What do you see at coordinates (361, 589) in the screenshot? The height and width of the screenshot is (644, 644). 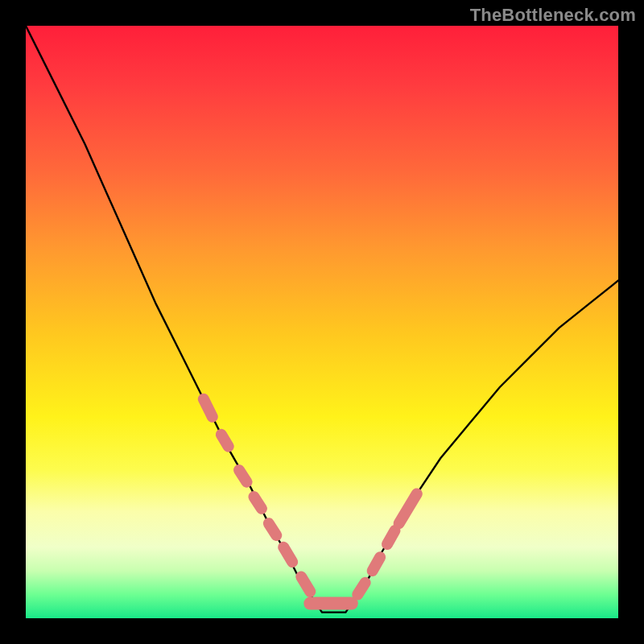 I see `highlight-right-lower` at bounding box center [361, 589].